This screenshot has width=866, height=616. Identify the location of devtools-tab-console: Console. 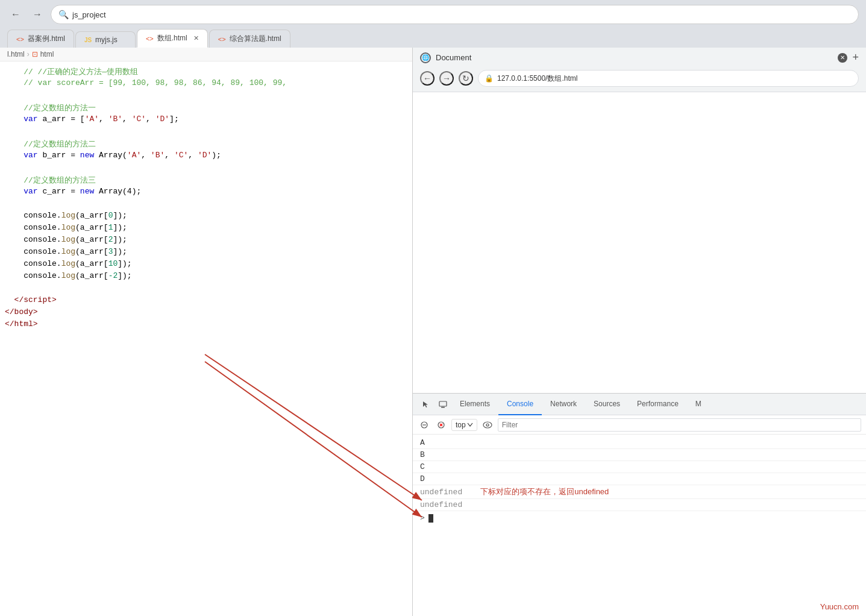
(520, 404).